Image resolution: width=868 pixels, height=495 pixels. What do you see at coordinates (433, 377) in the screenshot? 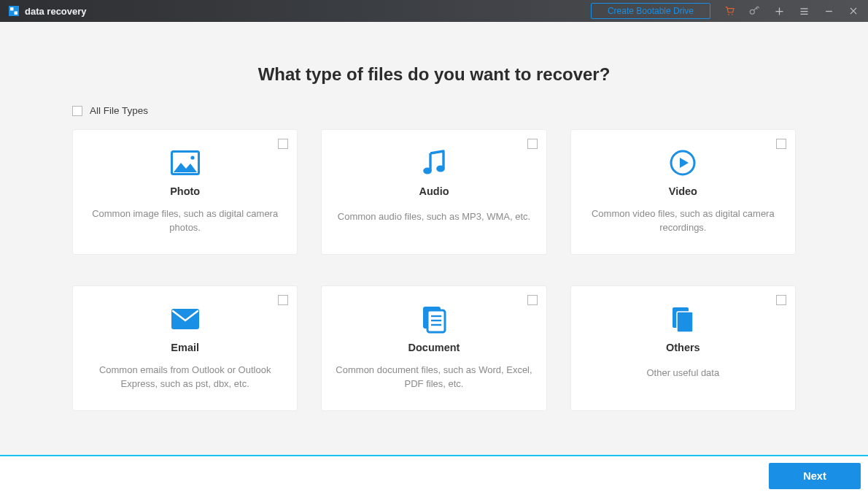
I see `card-document-desc: Common document files, such as Word, Exc…` at bounding box center [433, 377].